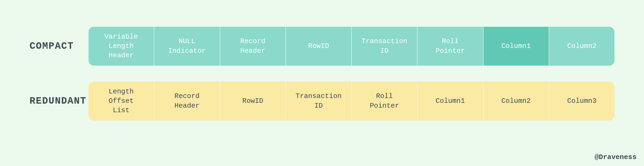  I want to click on redundant-cell-roll-pointer: Roll Pointer, so click(385, 101).